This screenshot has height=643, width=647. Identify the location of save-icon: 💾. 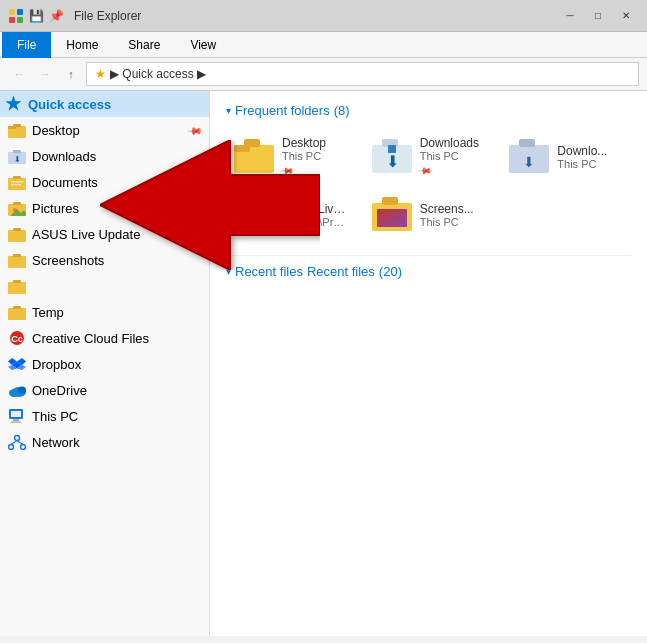
(36, 16).